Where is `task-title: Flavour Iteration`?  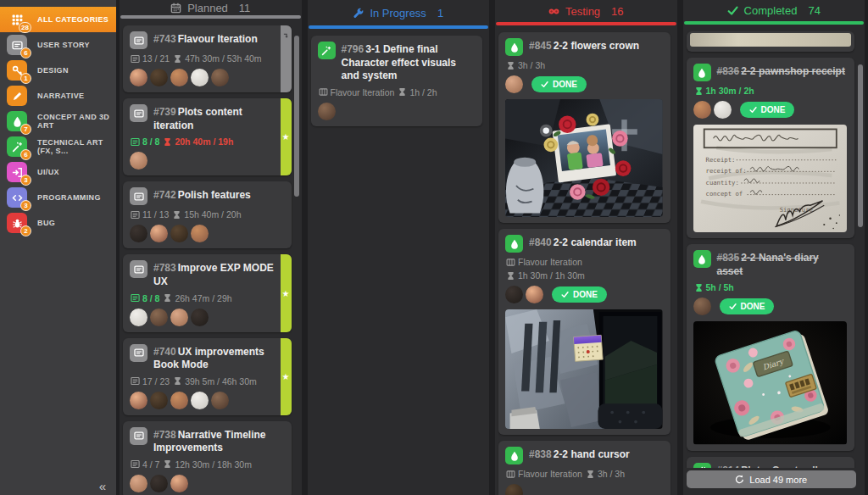 task-title: Flavour Iteration is located at coordinates (218, 39).